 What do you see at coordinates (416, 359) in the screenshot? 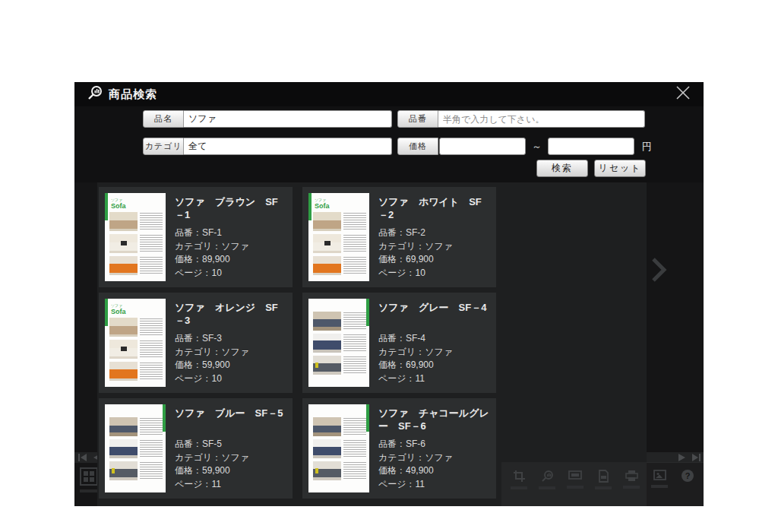
I see `product-details: 品番：SF-4 カテゴリ：ソファ 価格：69,900 ページ：11` at bounding box center [416, 359].